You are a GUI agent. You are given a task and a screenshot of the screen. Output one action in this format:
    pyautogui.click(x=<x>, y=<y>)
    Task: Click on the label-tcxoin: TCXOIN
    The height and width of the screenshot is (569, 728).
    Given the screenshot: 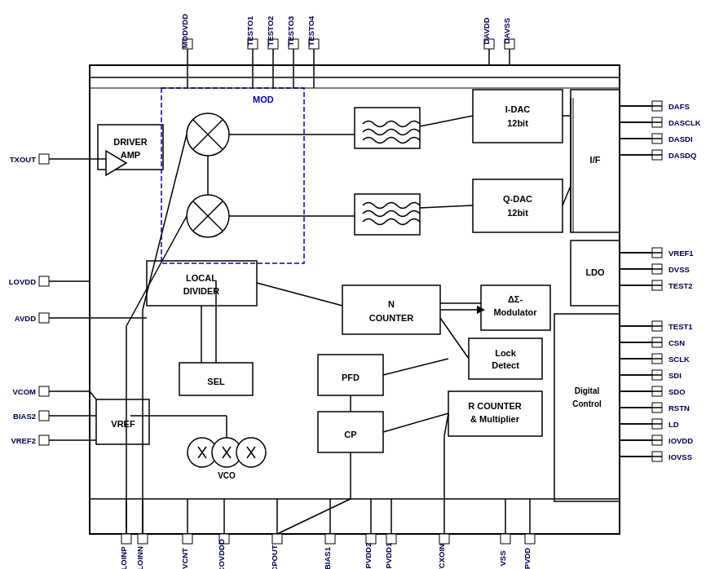 What is the action you would take?
    pyautogui.click(x=442, y=556)
    